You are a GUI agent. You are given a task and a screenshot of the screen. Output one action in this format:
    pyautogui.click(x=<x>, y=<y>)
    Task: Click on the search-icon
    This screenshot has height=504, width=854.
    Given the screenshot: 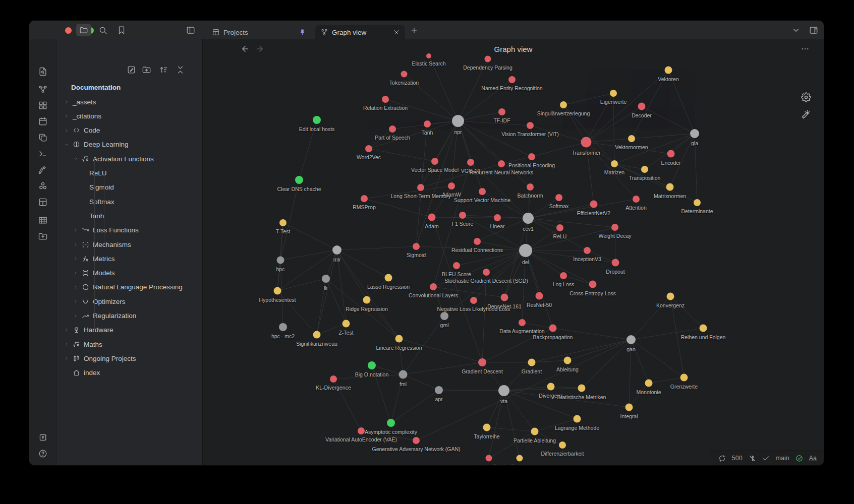 What is the action you would take?
    pyautogui.click(x=103, y=30)
    